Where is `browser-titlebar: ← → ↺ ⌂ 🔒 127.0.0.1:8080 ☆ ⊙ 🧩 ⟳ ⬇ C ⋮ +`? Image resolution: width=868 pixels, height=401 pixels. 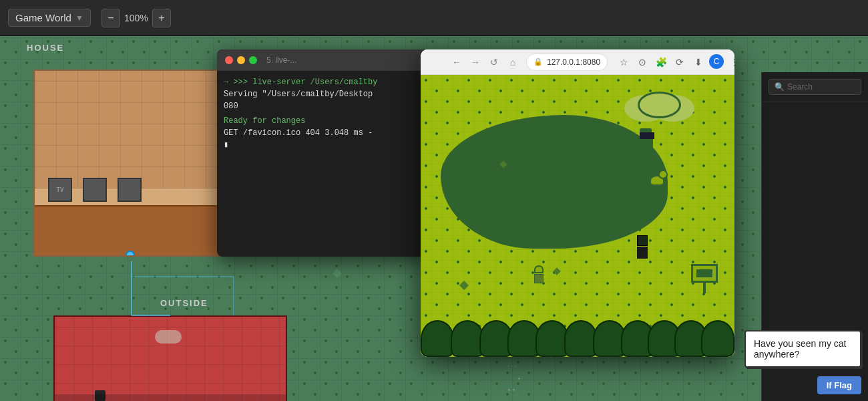 browser-titlebar: ← → ↺ ⌂ 🔒 127.0.0.1:8080 ☆ ⊙ 🧩 ⟳ ⬇ C ⋮ + is located at coordinates (578, 62).